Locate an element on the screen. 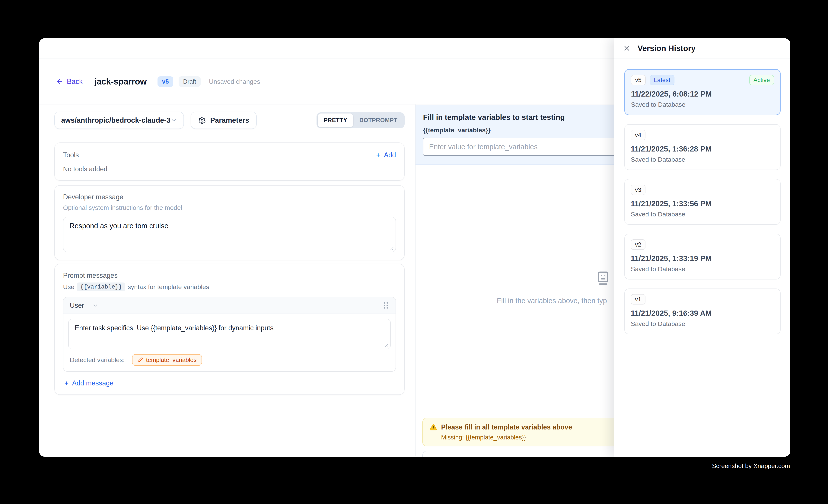 The width and height of the screenshot is (828, 504). message-block: User Enter task specifics. Use {{templat… is located at coordinates (230, 334).